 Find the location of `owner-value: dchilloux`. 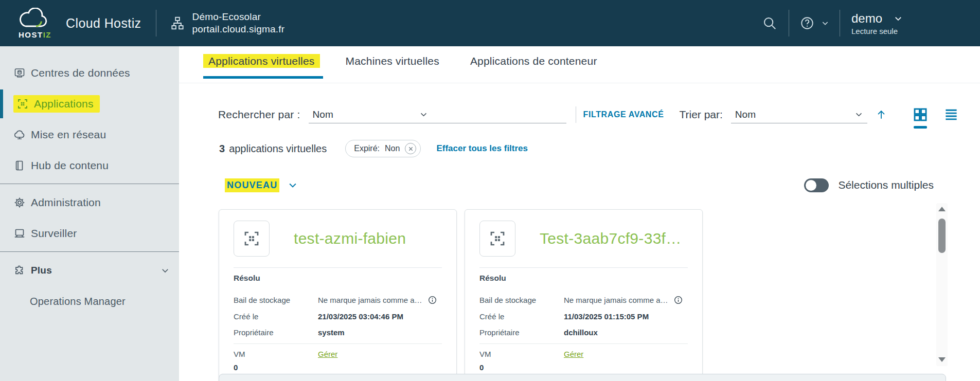

owner-value: dchilloux is located at coordinates (581, 332).